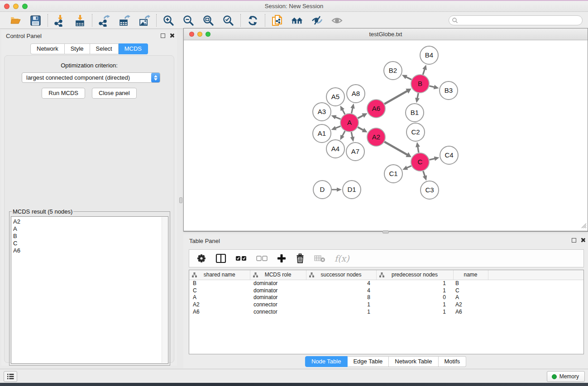 This screenshot has width=588, height=386. I want to click on split-columns-icon, so click(221, 258).